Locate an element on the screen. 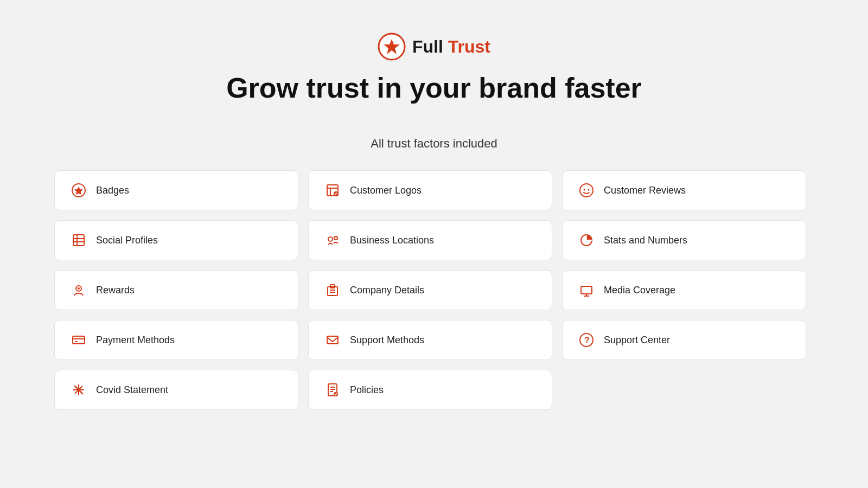  customer-reviews-icon is located at coordinates (586, 190).